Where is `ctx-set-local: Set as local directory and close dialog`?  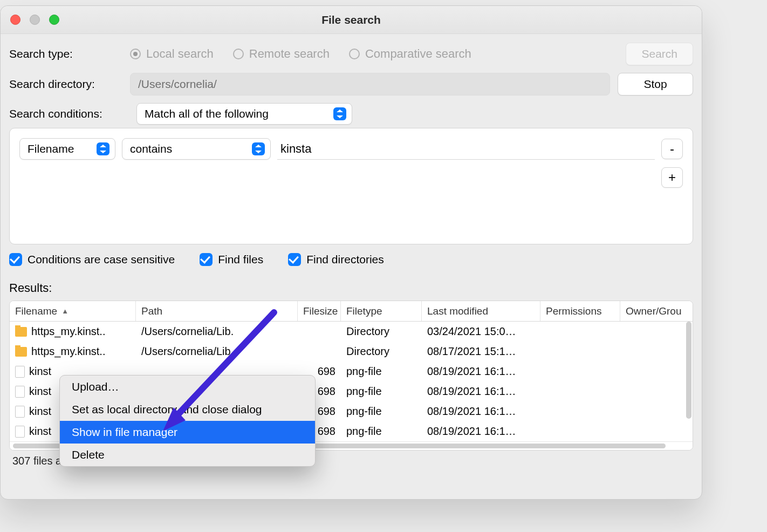 ctx-set-local: Set as local directory and close dialog is located at coordinates (188, 410).